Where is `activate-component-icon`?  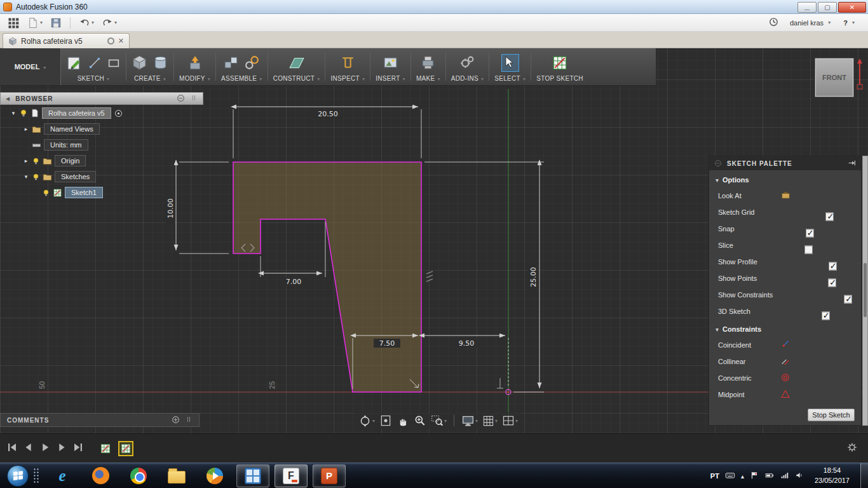
activate-component-icon is located at coordinates (118, 113).